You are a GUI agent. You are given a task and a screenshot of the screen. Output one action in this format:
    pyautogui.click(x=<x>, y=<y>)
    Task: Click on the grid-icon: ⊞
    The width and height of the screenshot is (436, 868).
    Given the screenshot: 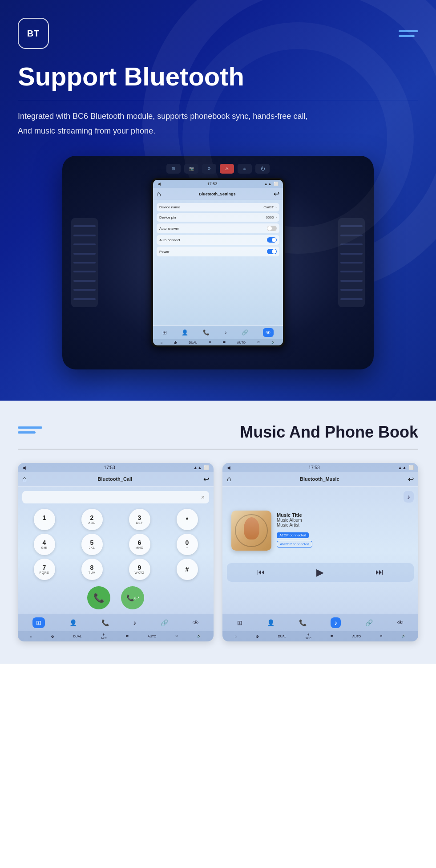 What is the action you would take?
    pyautogui.click(x=165, y=333)
    